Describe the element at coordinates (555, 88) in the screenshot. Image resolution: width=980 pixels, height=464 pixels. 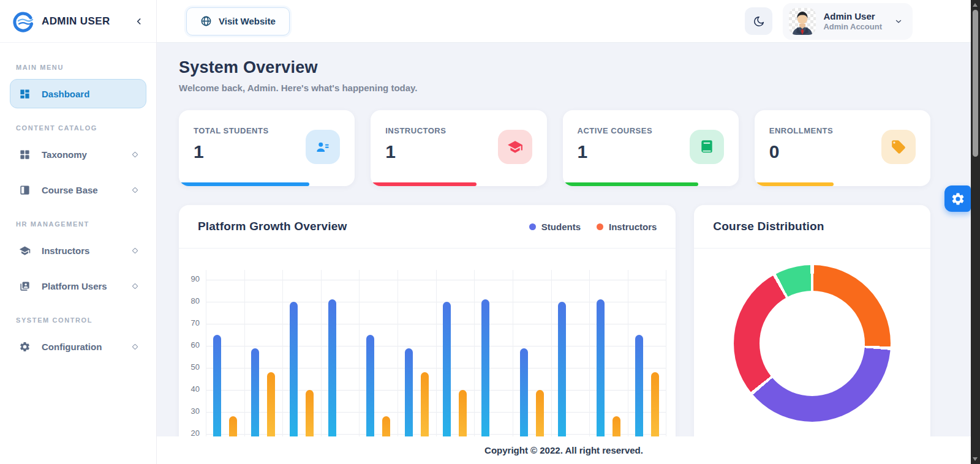
I see `page-subtitle: Welcome back, Admin. Here's what's happe…` at that location.